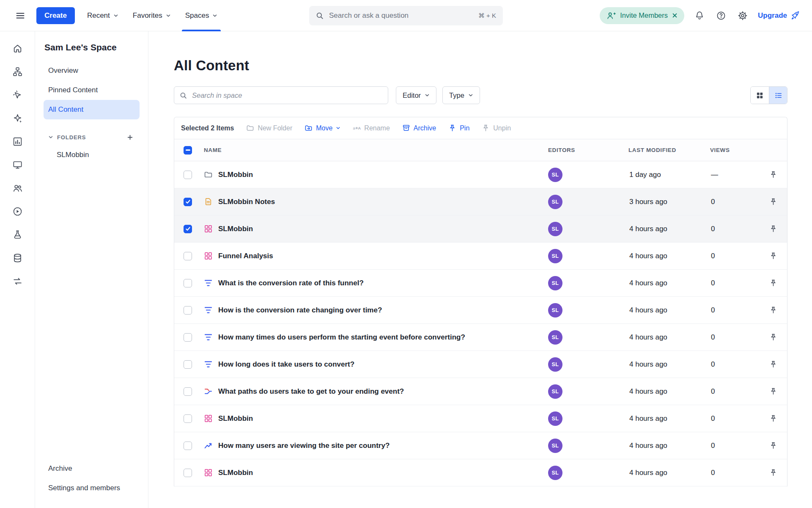 The image size is (812, 508). What do you see at coordinates (480, 392) in the screenshot?
I see `table-row: What paths do users take to get to your …` at bounding box center [480, 392].